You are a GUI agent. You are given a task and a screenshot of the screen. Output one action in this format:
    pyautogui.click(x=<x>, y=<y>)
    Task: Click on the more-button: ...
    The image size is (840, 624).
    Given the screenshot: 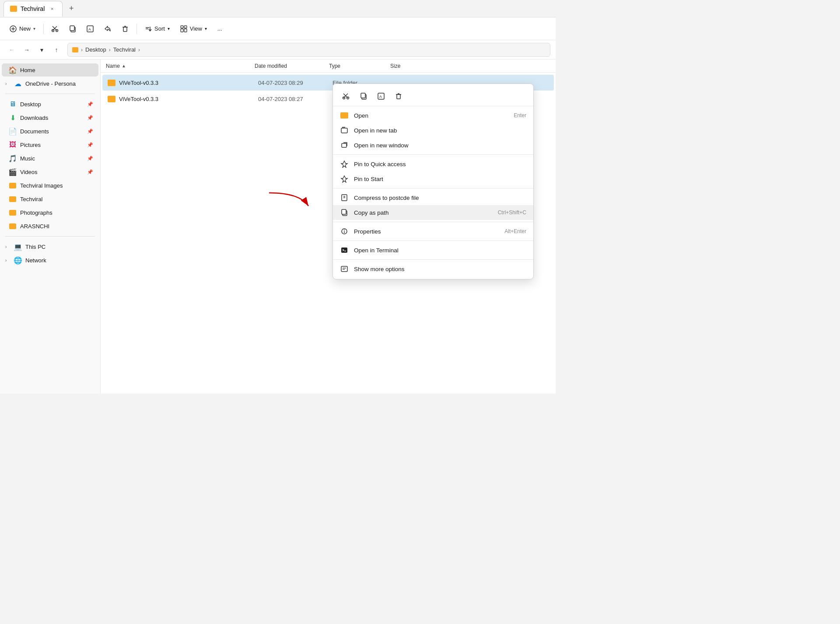 What is the action you would take?
    pyautogui.click(x=220, y=29)
    